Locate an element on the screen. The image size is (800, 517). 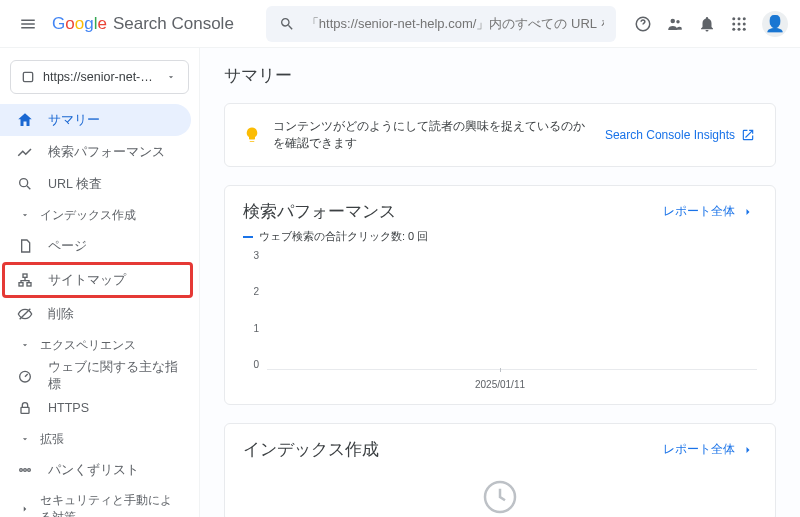
bell-icon is located at coordinates (707, 24).